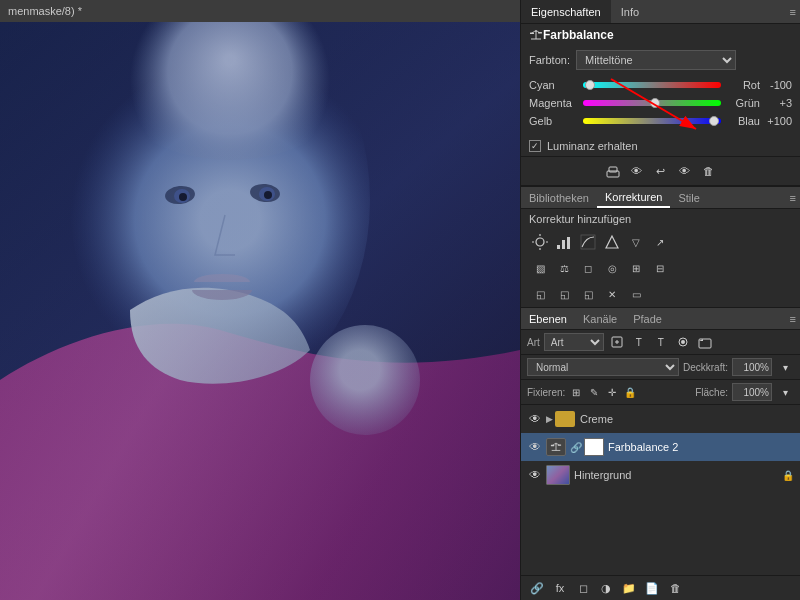  I want to click on layer-farbbalance2: 👁 🔗, so click(660, 447).